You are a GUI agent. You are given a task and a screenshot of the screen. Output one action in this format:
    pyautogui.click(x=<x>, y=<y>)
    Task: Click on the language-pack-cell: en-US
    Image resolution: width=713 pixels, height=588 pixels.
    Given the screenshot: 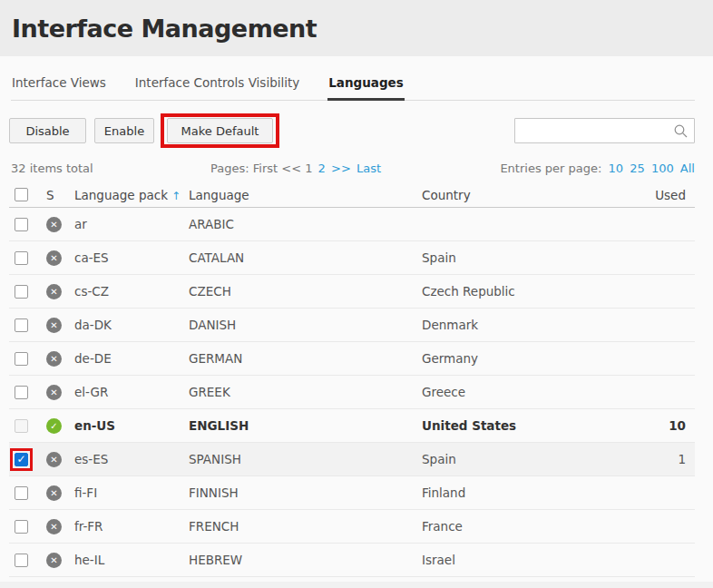 What is the action you would take?
    pyautogui.click(x=132, y=426)
    